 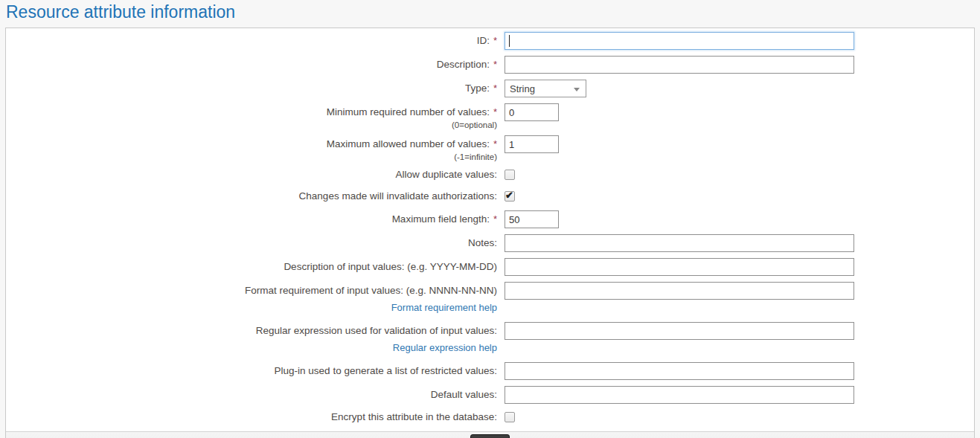 What do you see at coordinates (490, 219) in the screenshot?
I see `row-max-field-length: Maximum field length:*` at bounding box center [490, 219].